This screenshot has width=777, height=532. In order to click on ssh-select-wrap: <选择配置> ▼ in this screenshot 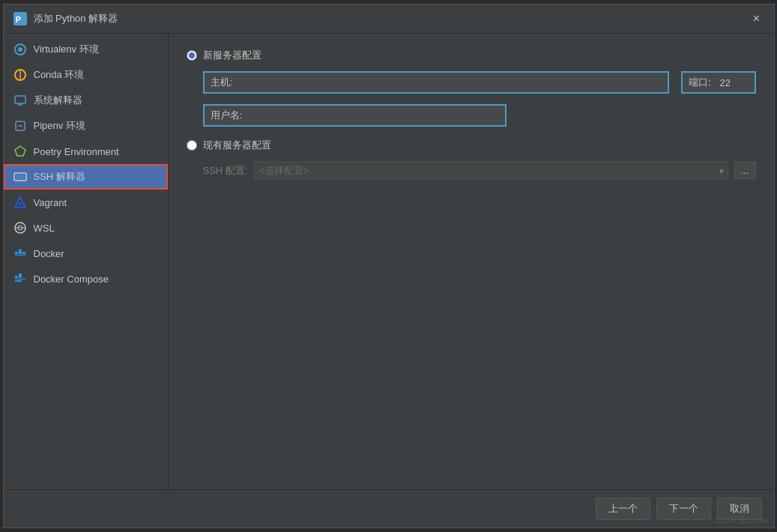, I will do `click(492, 171)`.